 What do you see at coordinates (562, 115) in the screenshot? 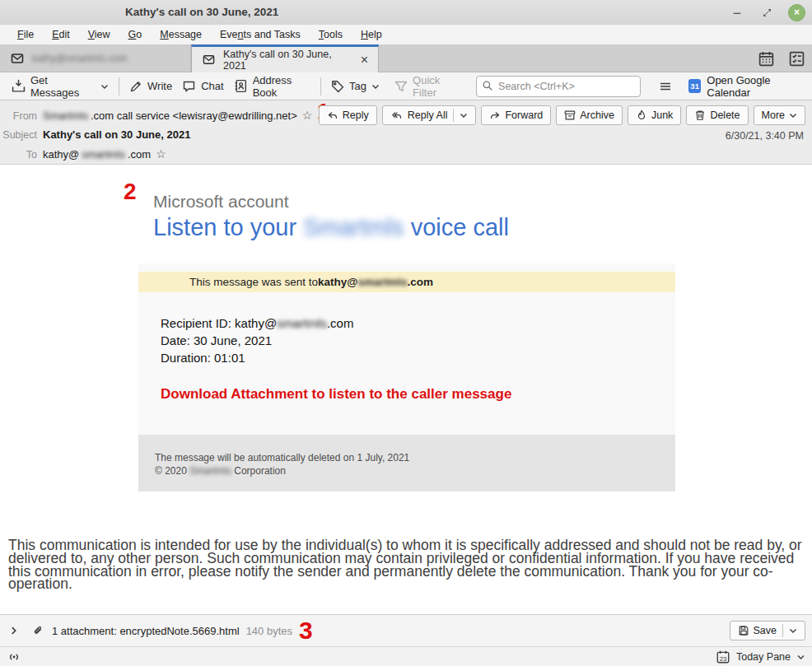
I see `message-actions: Reply Reply All Forward` at bounding box center [562, 115].